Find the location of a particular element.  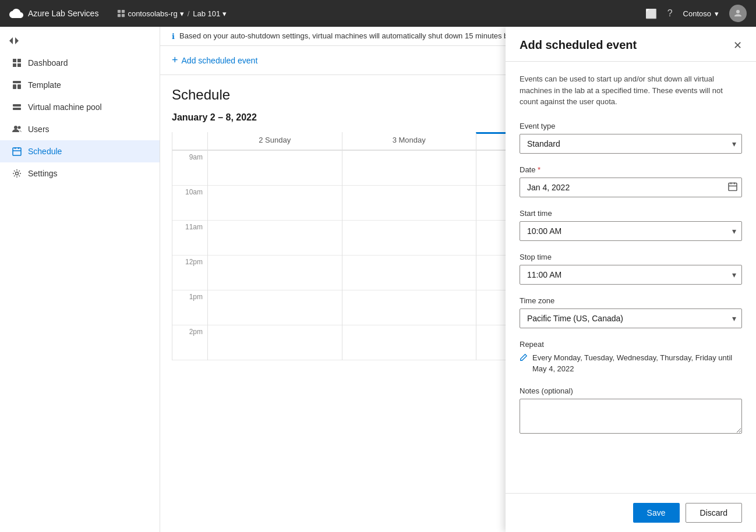

time-10am: 10am is located at coordinates (190, 203).